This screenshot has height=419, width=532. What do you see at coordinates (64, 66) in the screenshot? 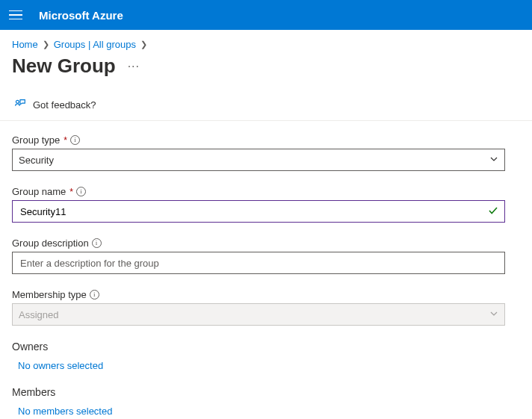
I see `page-title: New Group` at bounding box center [64, 66].